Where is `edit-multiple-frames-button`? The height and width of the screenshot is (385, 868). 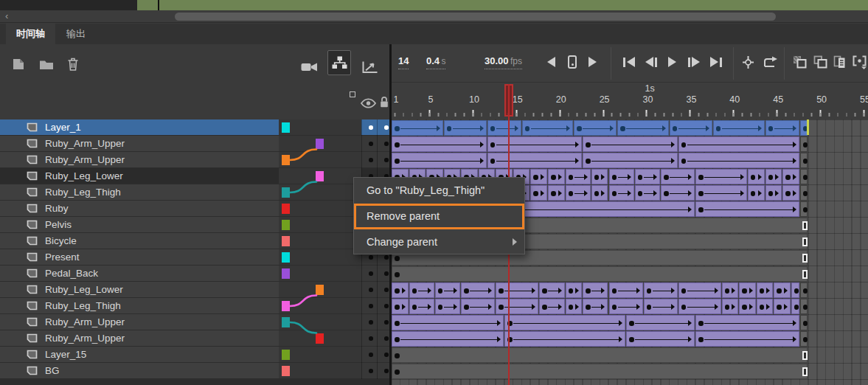
edit-multiple-frames-button is located at coordinates (840, 62).